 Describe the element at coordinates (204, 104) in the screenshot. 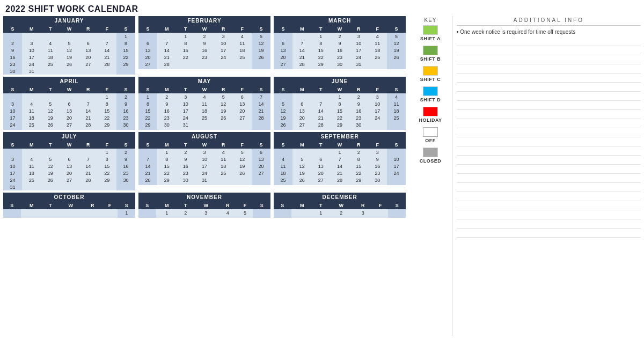

I see `table-row: 891011121314` at that location.